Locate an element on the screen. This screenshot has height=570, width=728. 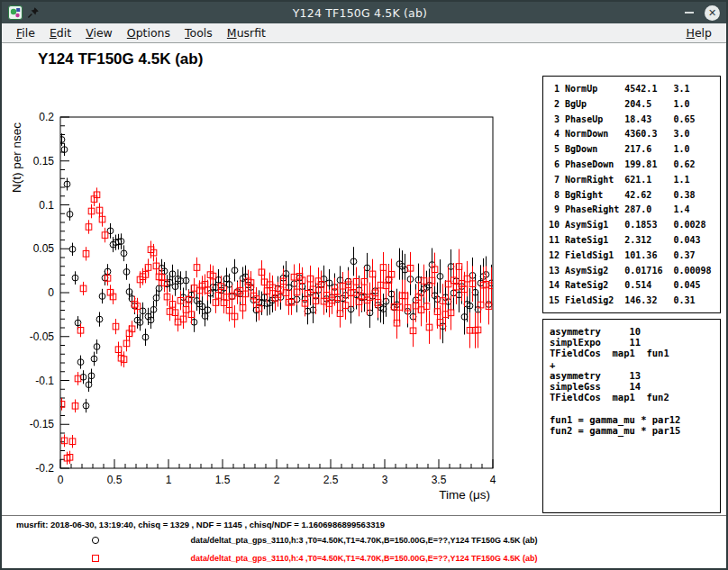
svg-text: -0.15 is located at coordinates (42, 424).